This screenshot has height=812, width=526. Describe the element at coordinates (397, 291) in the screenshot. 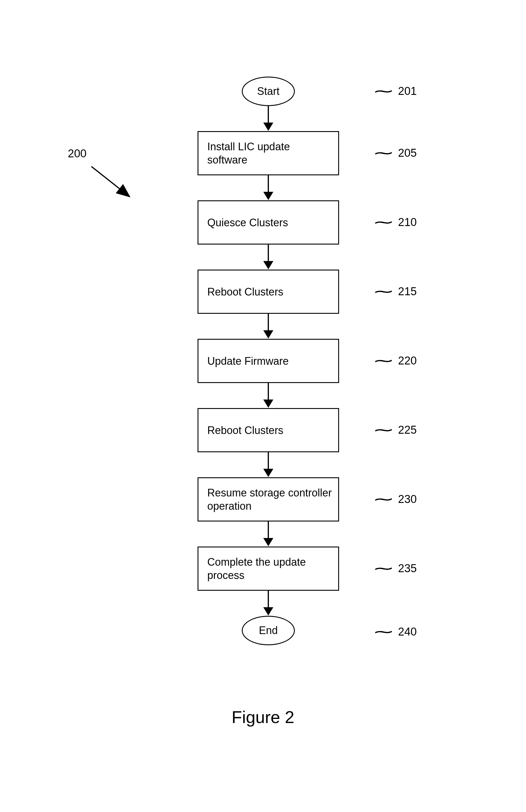

I see `ref-215: ∼ 215` at that location.